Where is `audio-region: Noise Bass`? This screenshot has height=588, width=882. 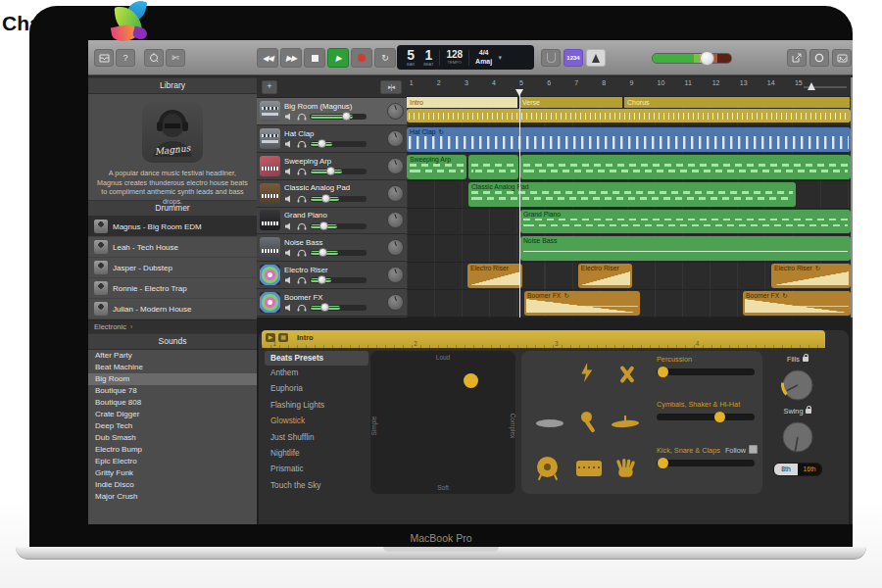 audio-region: Noise Bass is located at coordinates (686, 249).